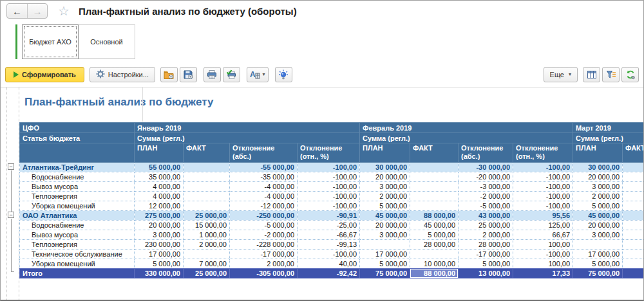 This screenshot has height=301, width=644. I want to click on column-header: Отклонение (абс.), so click(264, 153).